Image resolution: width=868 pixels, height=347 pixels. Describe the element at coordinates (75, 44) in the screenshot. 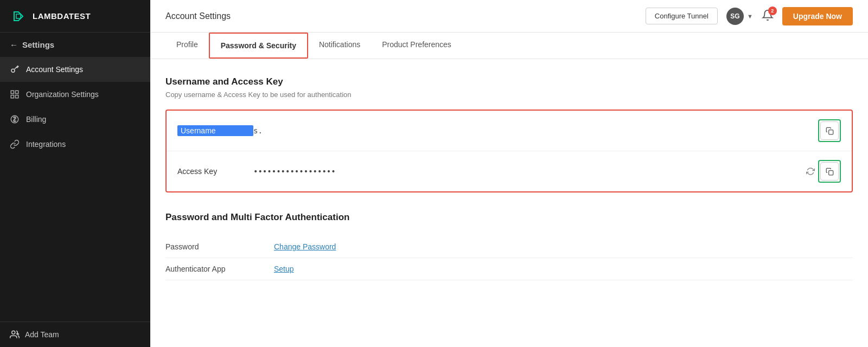

I see `back-button: ← Settings` at that location.